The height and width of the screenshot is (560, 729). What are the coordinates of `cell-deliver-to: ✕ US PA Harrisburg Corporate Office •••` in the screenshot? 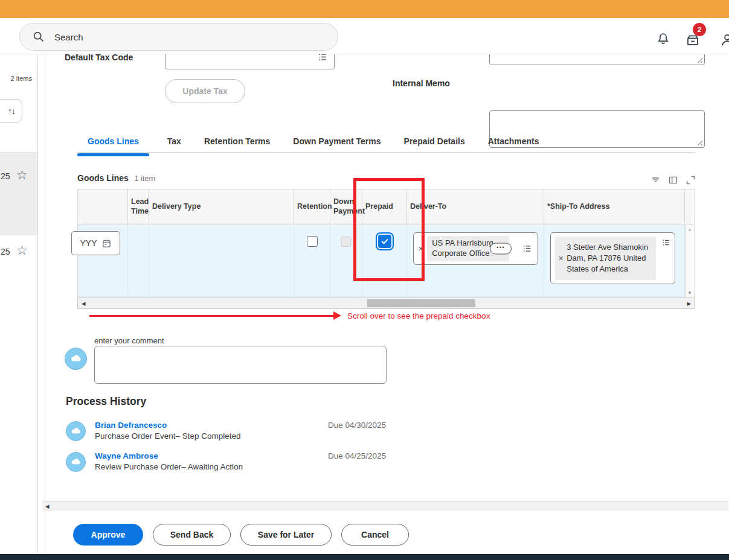 It's located at (476, 261).